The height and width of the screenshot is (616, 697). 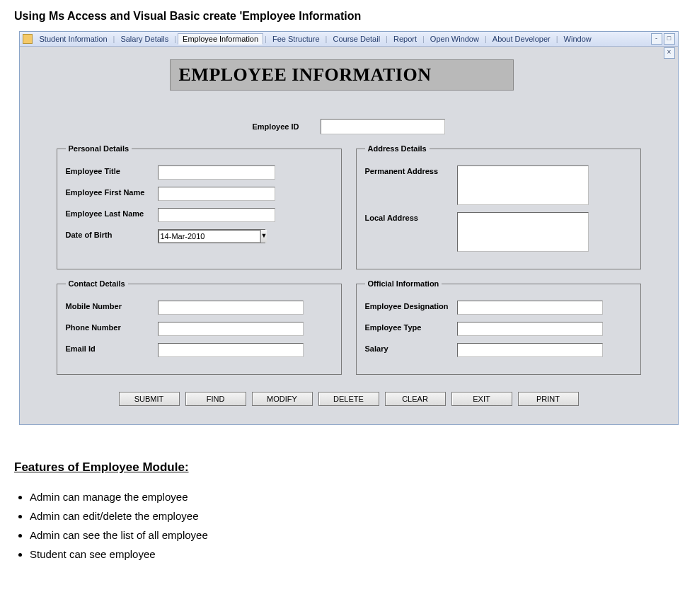 I want to click on local-address-input, so click(x=523, y=232).